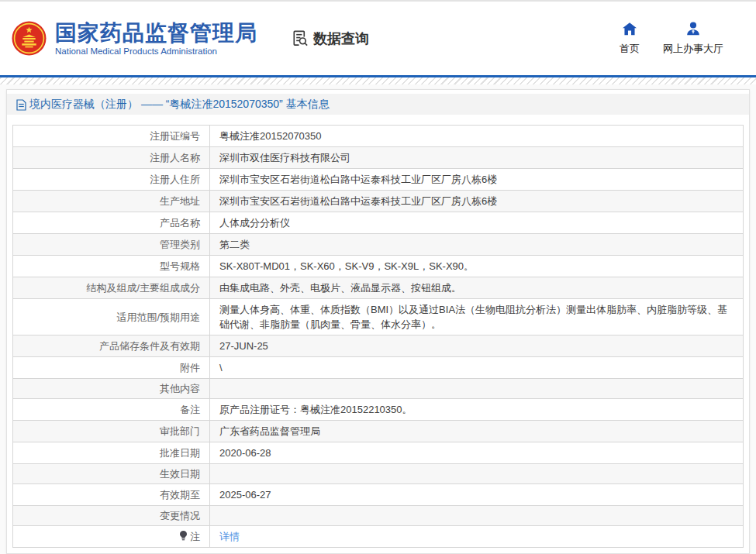  I want to click on header-nav: 首页 网上办事大厅, so click(671, 39).